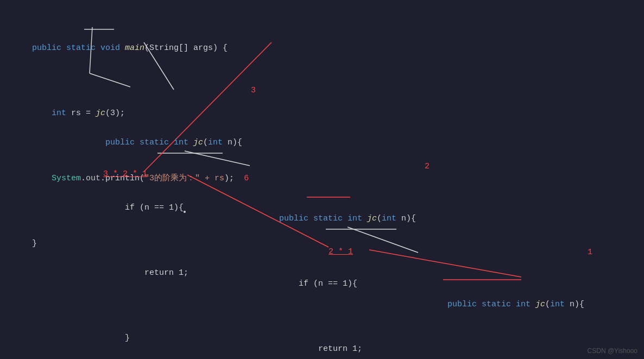  What do you see at coordinates (427, 167) in the screenshot?
I see `jc2-callnum: 2` at bounding box center [427, 167].